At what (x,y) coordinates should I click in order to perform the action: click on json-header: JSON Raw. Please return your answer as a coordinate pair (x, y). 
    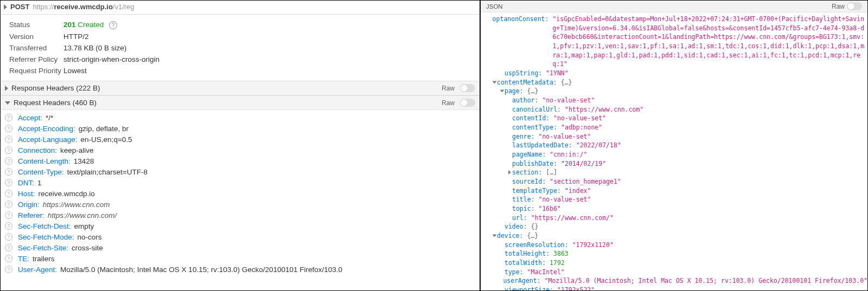
    Looking at the image, I should click on (674, 7).